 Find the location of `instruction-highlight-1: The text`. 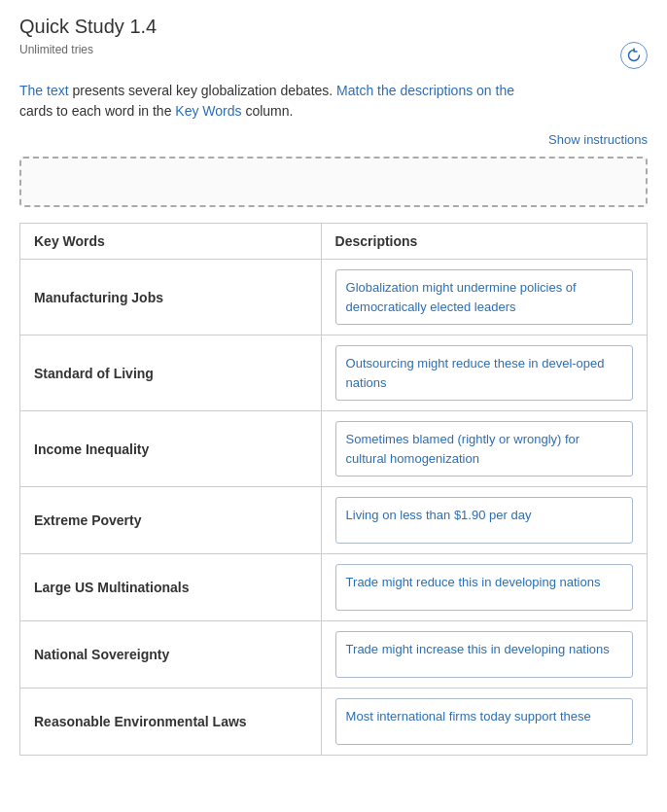

instruction-highlight-1: The text is located at coordinates (45, 90).